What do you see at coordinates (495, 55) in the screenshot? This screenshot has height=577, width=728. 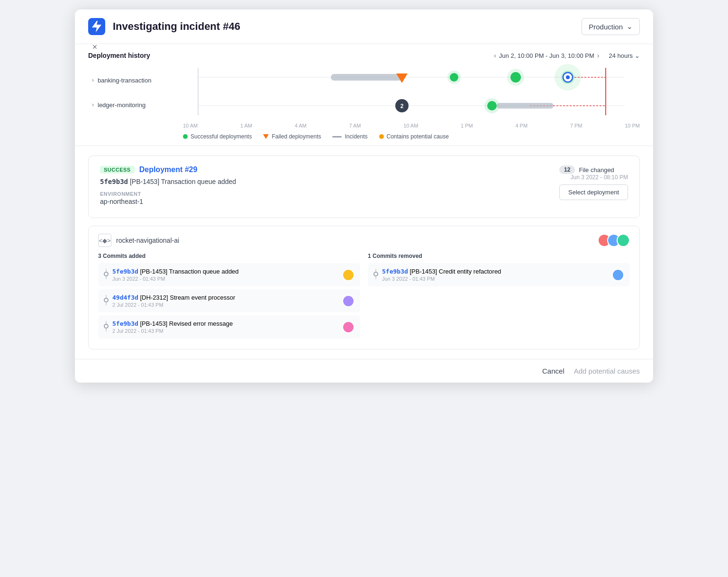 I see `prev-date-arrow: ‹` at bounding box center [495, 55].